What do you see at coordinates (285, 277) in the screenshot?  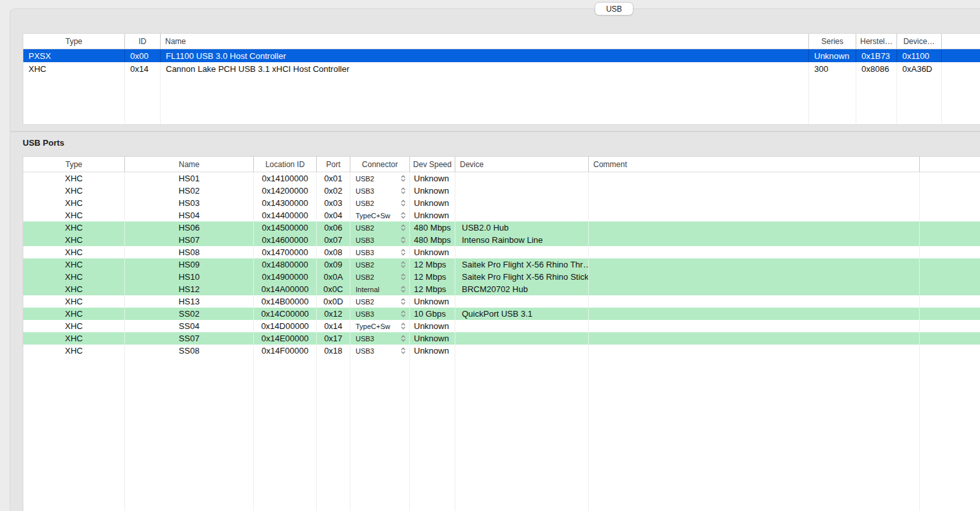 I see `port-cell-location-id: 0x14900000` at bounding box center [285, 277].